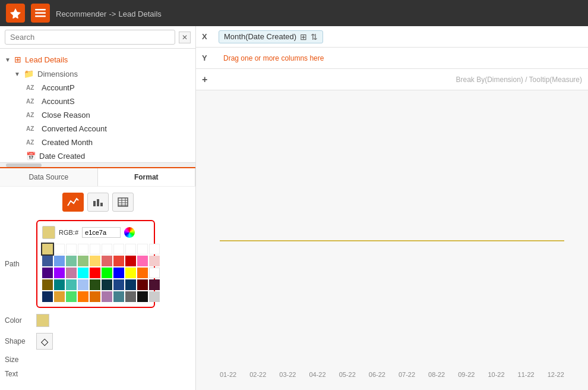 The image size is (588, 390). What do you see at coordinates (17, 74) in the screenshot?
I see `tree-arrow-dim: ▼` at bounding box center [17, 74].